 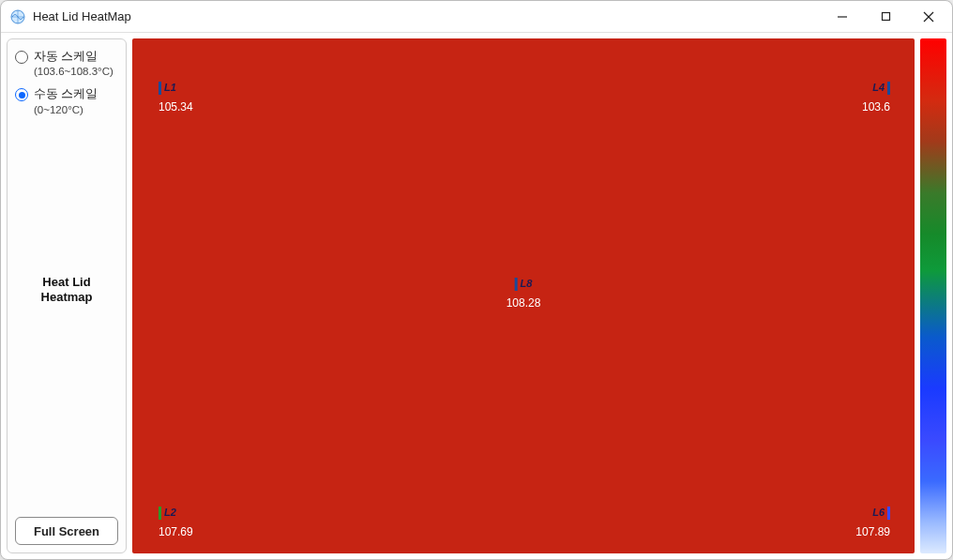 What do you see at coordinates (885, 17) in the screenshot?
I see `maximize-button` at bounding box center [885, 17].